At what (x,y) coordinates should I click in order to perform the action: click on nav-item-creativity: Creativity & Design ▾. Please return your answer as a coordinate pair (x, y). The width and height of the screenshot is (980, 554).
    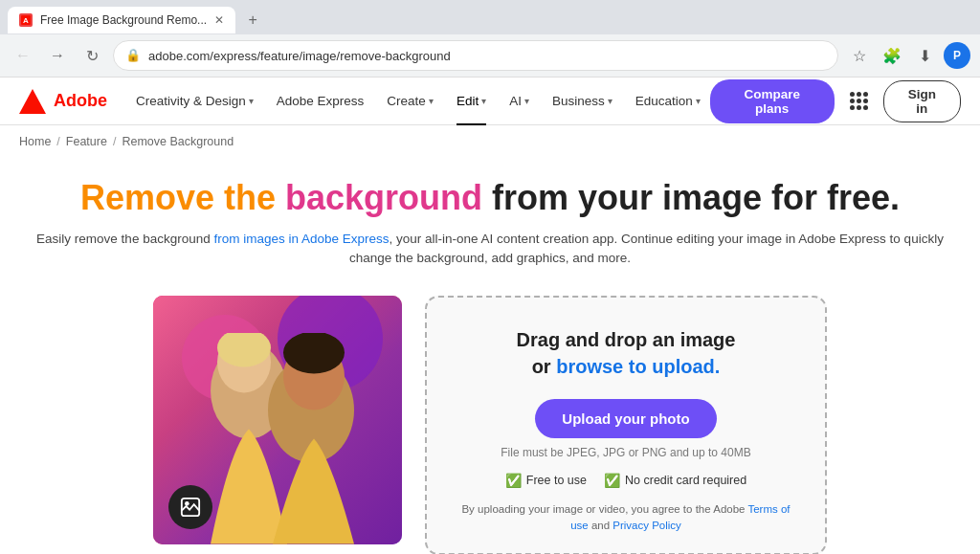
    Looking at the image, I should click on (195, 101).